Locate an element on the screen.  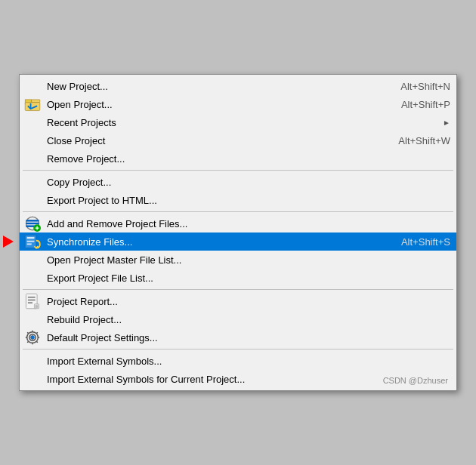
menu-item-label: Copy Project... is located at coordinates (249, 183).